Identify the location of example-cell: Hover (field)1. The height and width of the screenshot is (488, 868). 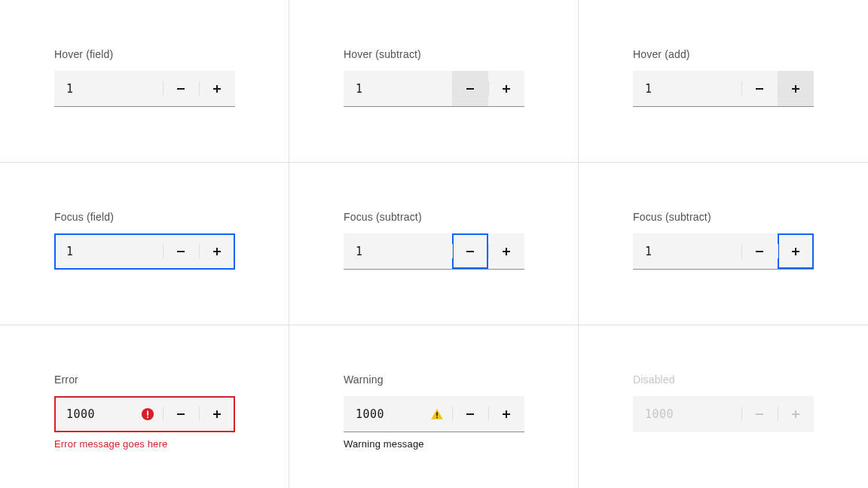
(145, 81).